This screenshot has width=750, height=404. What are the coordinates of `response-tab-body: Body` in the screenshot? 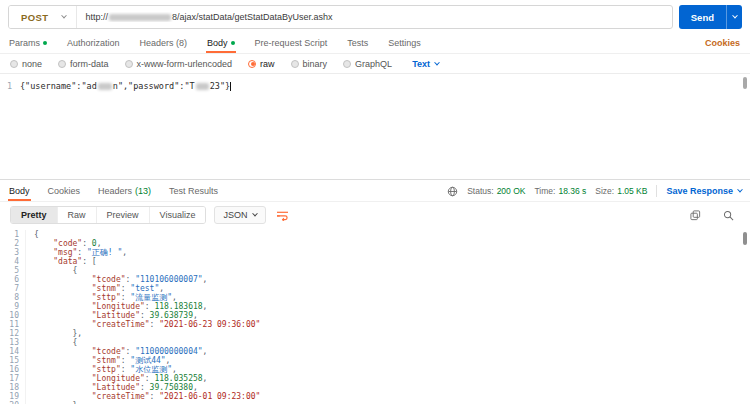 It's located at (20, 192).